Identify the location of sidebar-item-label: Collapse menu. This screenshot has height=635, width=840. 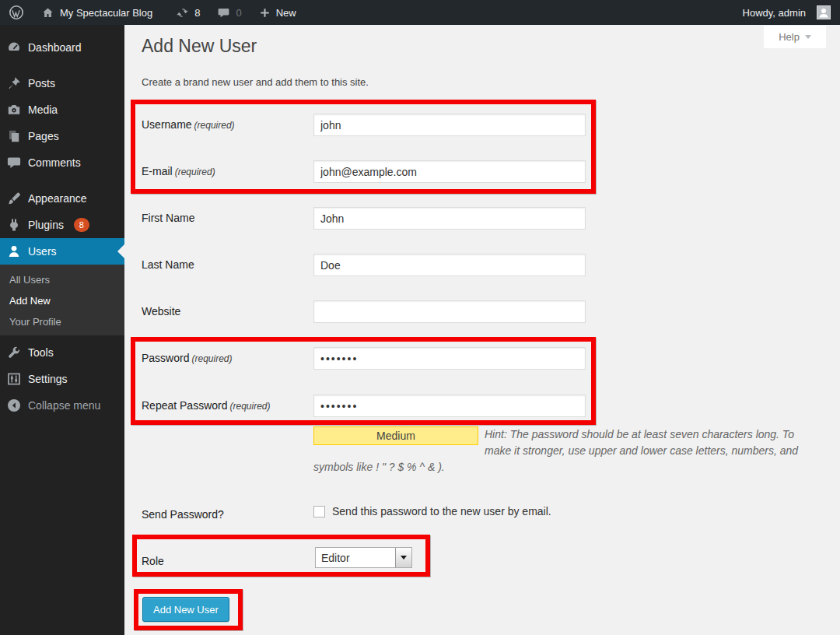
(64, 405).